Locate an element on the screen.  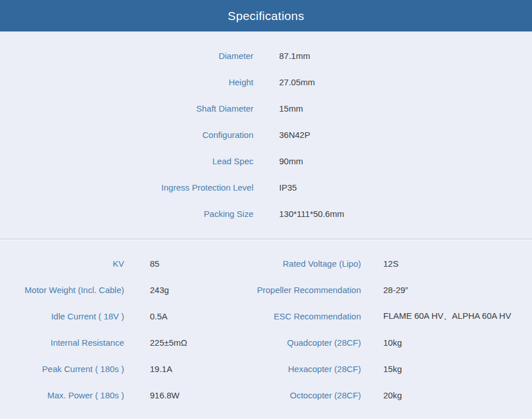
spec-row-max-power-octocopter: Max. Power ( 180s ) 916.8W Octocopter (2… is located at coordinates (266, 395).